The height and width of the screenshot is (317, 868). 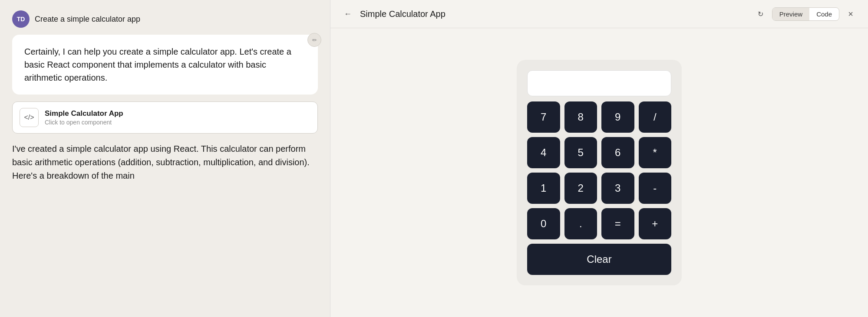 I want to click on component-info: Simple Calculator App Click to open comp…, so click(x=84, y=118).